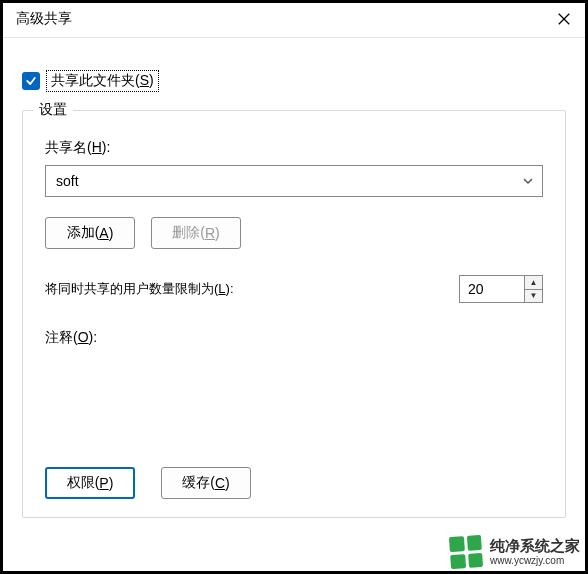 This screenshot has height=574, width=588. What do you see at coordinates (31, 81) in the screenshot?
I see `share-folder-checkbox` at bounding box center [31, 81].